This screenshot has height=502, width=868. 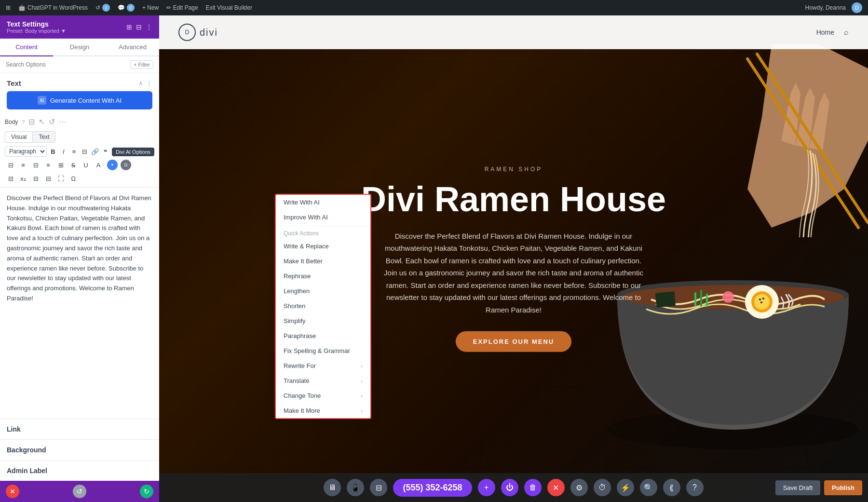 What do you see at coordinates (514, 258) in the screenshot?
I see `hero-content: Ramen Shop Divi Ramen House Discover the…` at bounding box center [514, 258].